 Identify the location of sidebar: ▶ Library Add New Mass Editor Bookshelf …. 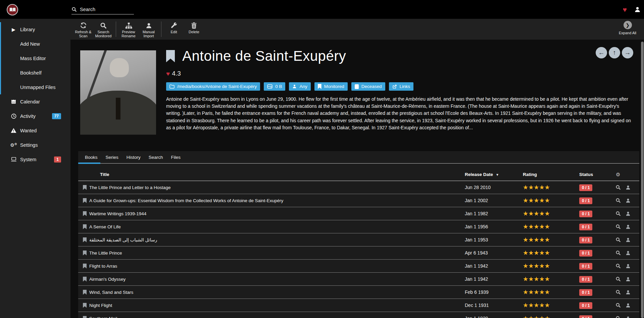
(35, 169).